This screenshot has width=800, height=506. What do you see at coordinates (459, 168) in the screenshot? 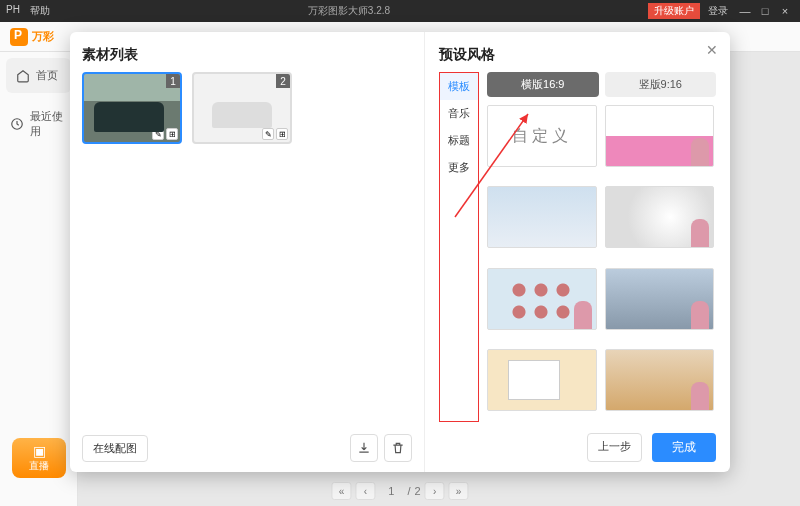
I see `style-menu-more: 更多` at bounding box center [459, 168].